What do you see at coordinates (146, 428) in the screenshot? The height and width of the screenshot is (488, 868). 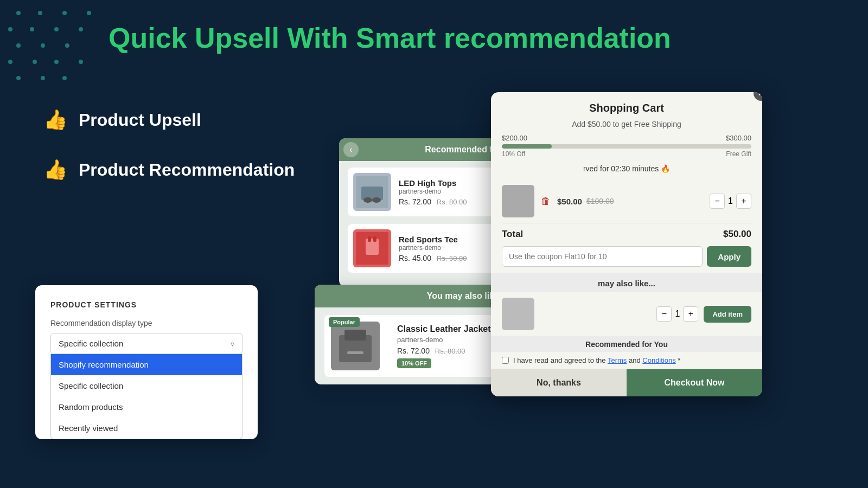 I see `dropdown-item-recently: Recently viewed` at bounding box center [146, 428].